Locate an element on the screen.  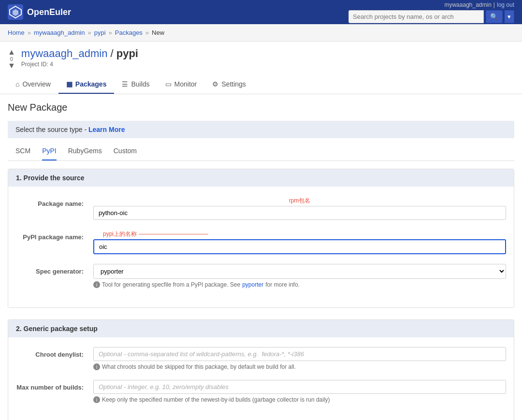
pypi-package-name-row: PyPI package name: pypi上的名称 ———————————— is located at coordinates (261, 242).